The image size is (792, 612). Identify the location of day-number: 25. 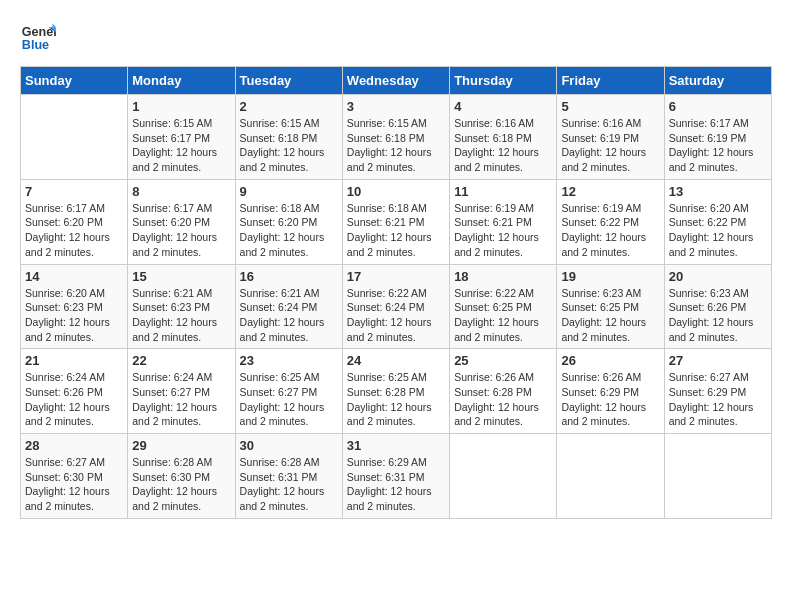
(503, 360).